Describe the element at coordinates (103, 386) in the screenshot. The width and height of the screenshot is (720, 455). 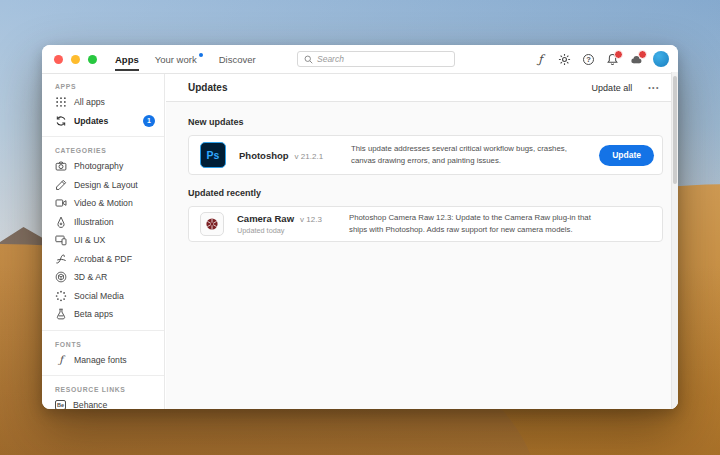
I see `sidebar-header-resource-links: RESOURCE LINKS` at that location.